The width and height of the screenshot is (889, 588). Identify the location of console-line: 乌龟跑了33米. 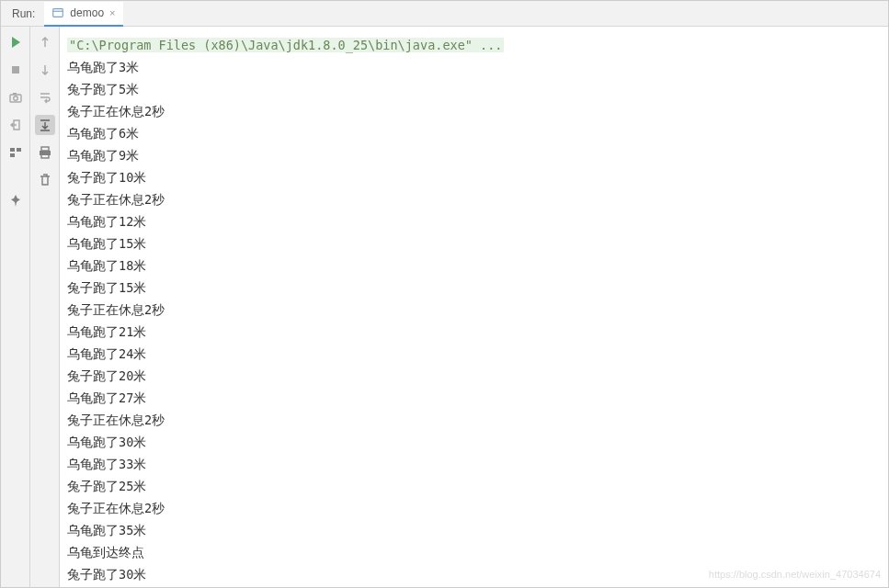
(474, 464).